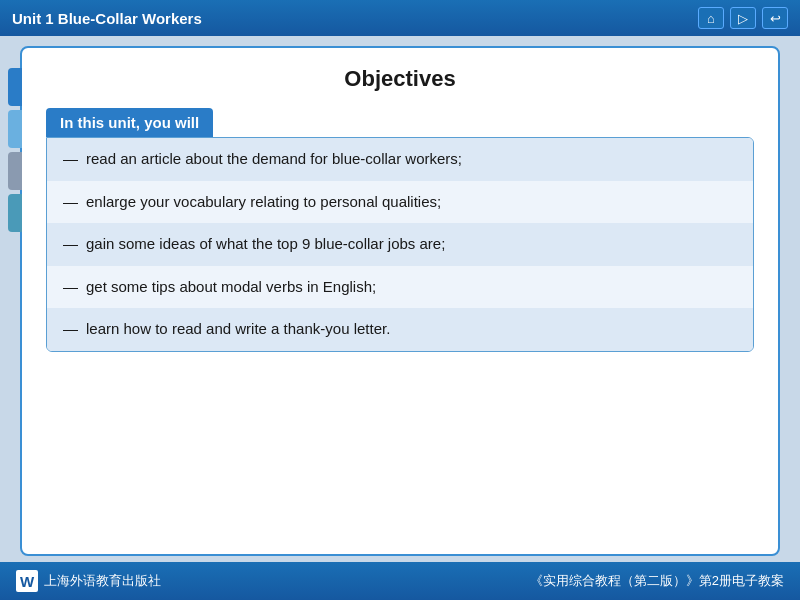  What do you see at coordinates (88, 581) in the screenshot?
I see `publisher-logo: W 上海外语教育出版社` at bounding box center [88, 581].